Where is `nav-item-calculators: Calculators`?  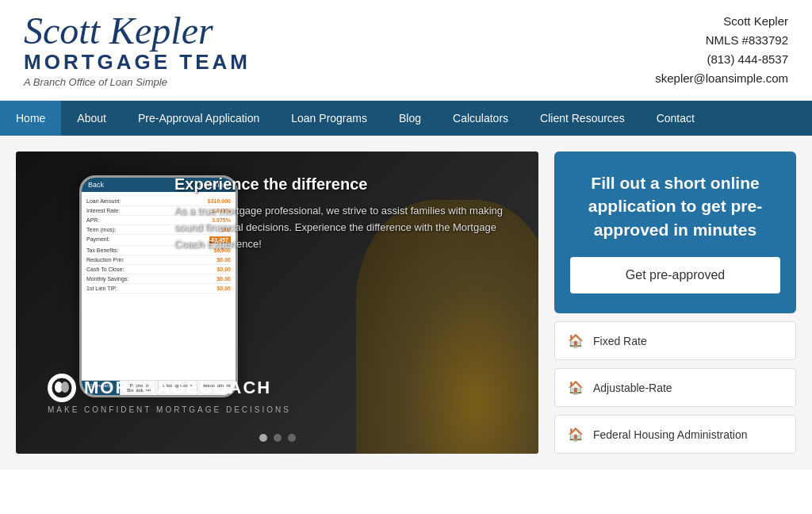 nav-item-calculators: Calculators is located at coordinates (481, 118).